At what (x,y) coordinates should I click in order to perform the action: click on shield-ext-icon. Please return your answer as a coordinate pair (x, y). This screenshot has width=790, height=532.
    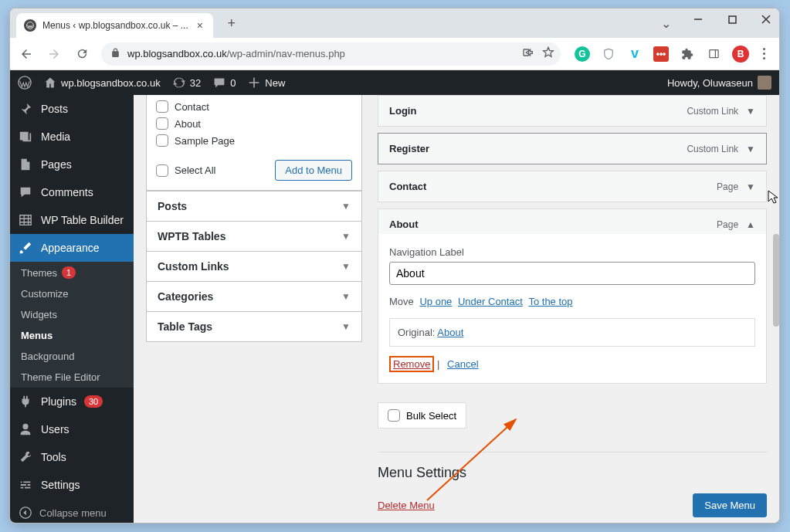
    Looking at the image, I should click on (609, 54).